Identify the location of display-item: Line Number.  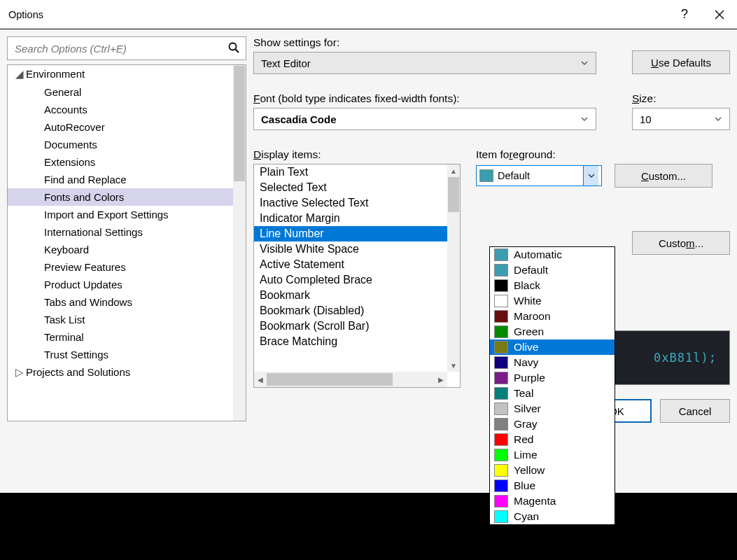
(351, 234).